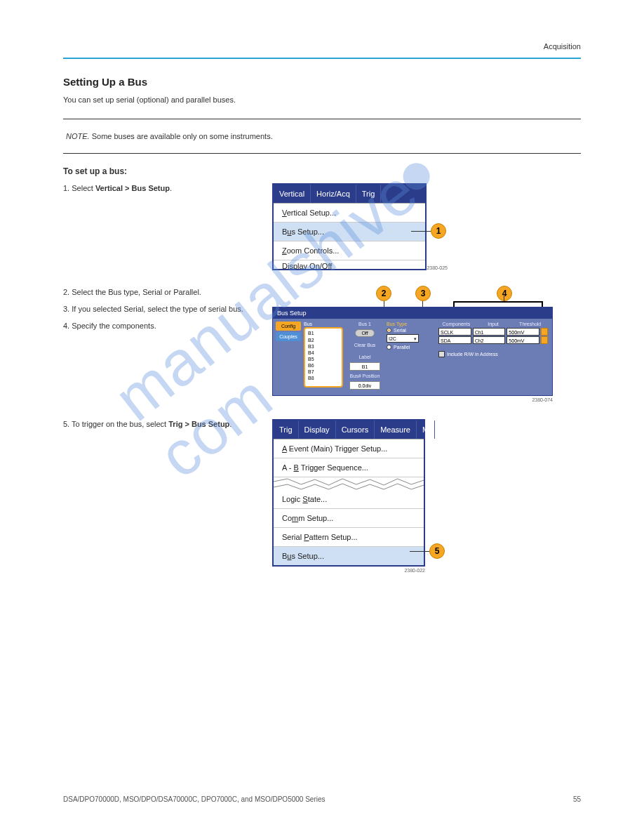 The image size is (644, 834). Describe the element at coordinates (356, 430) in the screenshot. I see `menubar-cursors: Cursors` at that location.